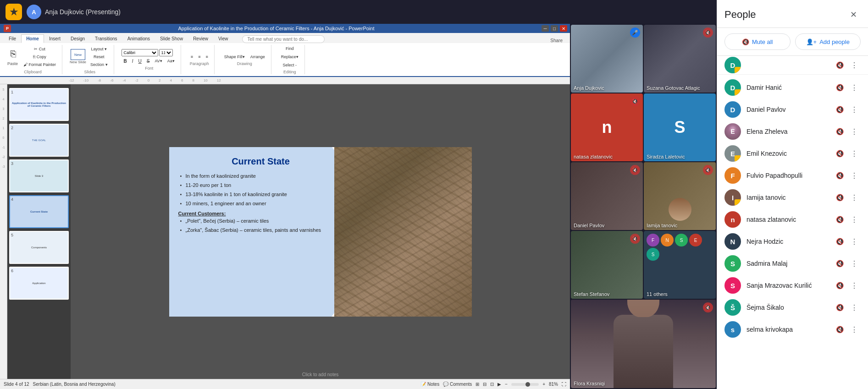 Image resolution: width=868 pixels, height=389 pixels. Describe the element at coordinates (166, 53) in the screenshot. I see `font-size-select: 11` at that location.